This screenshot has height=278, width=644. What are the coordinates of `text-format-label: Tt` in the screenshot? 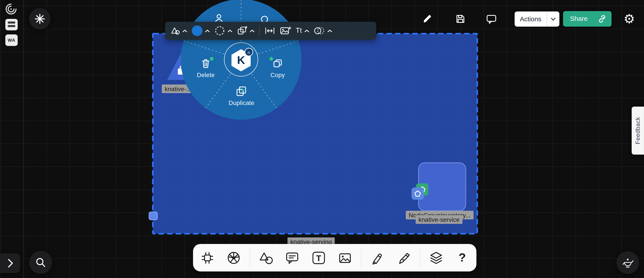 It's located at (298, 30).